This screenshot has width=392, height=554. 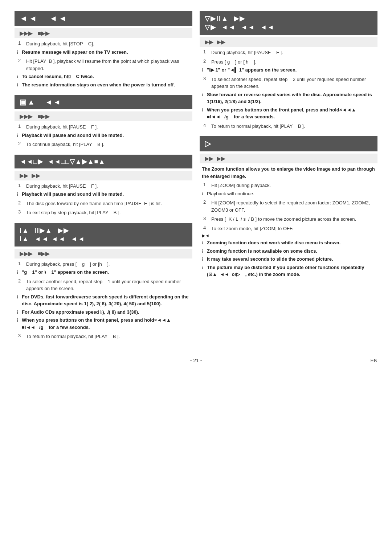 I want to click on fast-bullet1-sym: ¡, so click(x=204, y=69).